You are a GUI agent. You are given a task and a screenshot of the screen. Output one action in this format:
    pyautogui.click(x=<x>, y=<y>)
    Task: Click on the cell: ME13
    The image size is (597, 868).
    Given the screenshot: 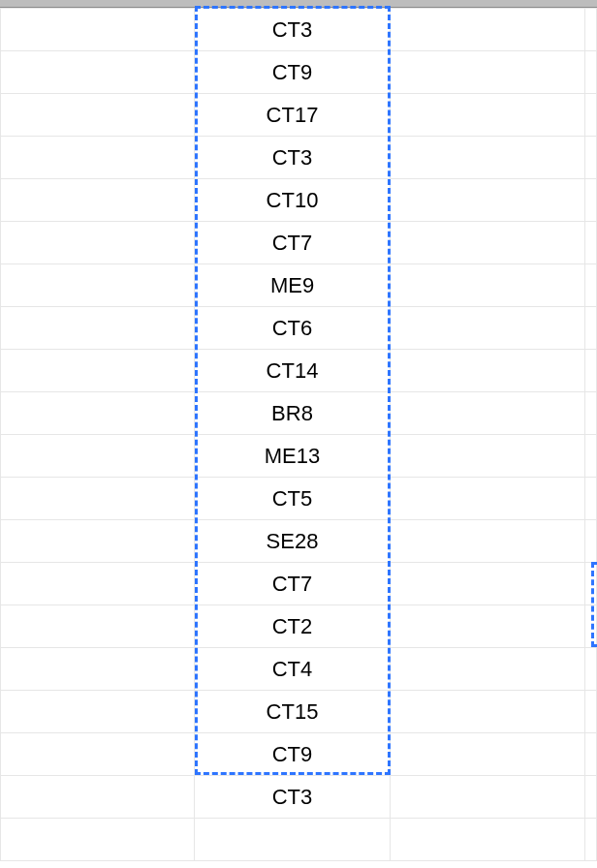 What is the action you would take?
    pyautogui.click(x=293, y=456)
    